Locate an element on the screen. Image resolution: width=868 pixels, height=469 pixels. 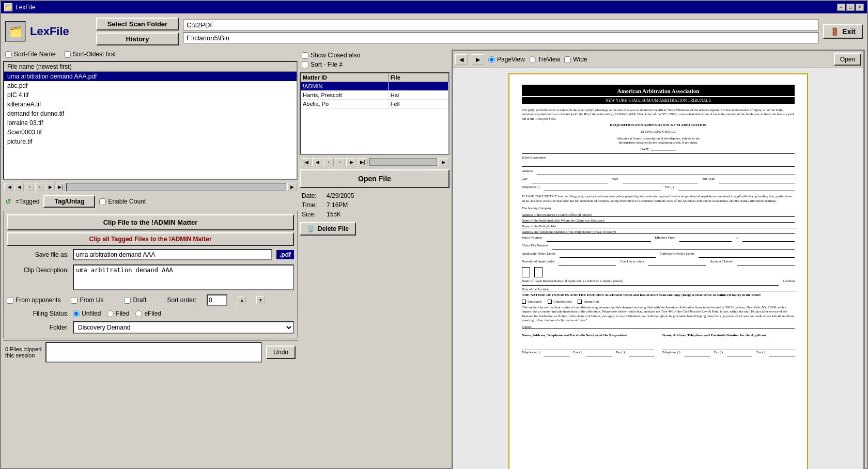
h-scroll-track is located at coordinates (176, 187).